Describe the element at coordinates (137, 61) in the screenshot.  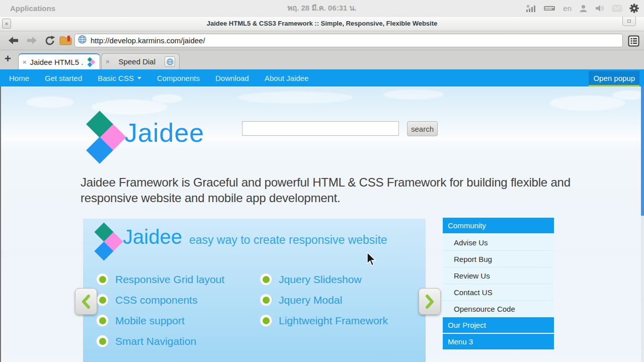
I see `tab-label: Speed Dial` at that location.